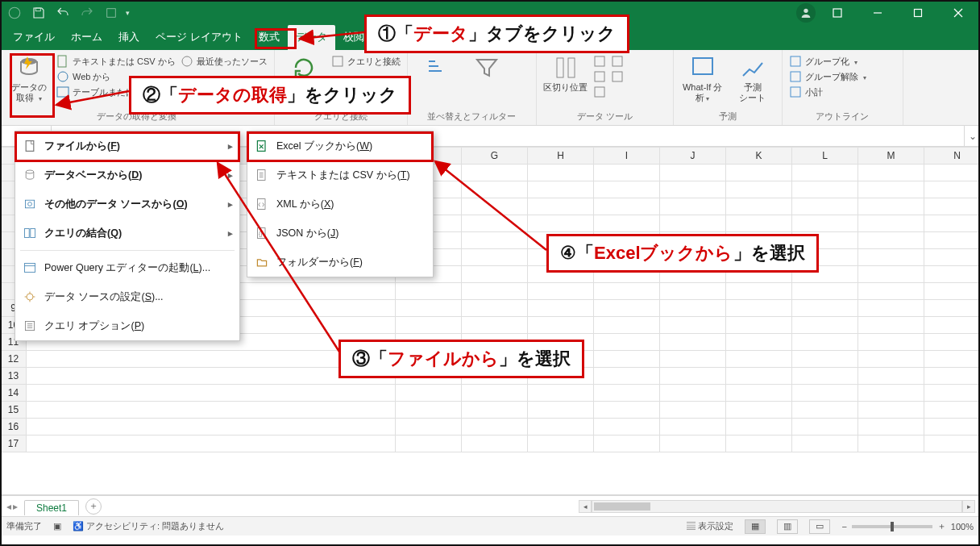  Describe the element at coordinates (127, 233) in the screenshot. I see `menu-item-combine: クエリの結合(Q)` at that location.